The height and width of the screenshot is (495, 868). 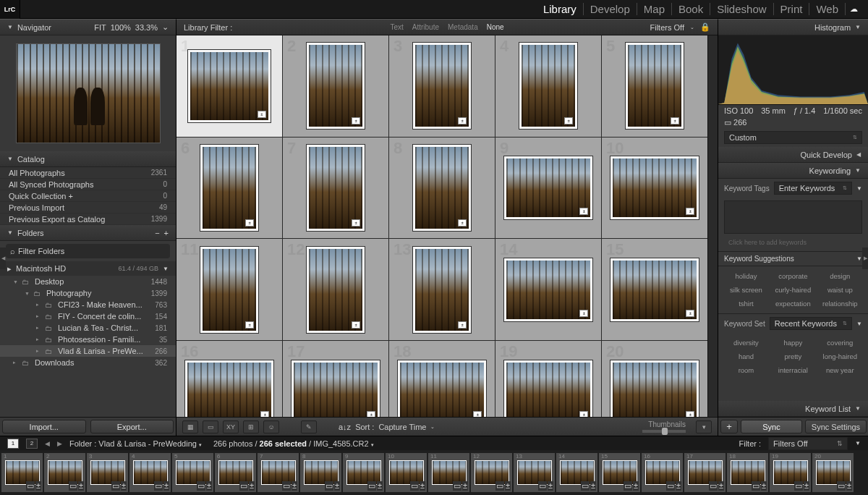 What do you see at coordinates (548, 188) in the screenshot?
I see `grid-cell: 9±` at bounding box center [548, 188].